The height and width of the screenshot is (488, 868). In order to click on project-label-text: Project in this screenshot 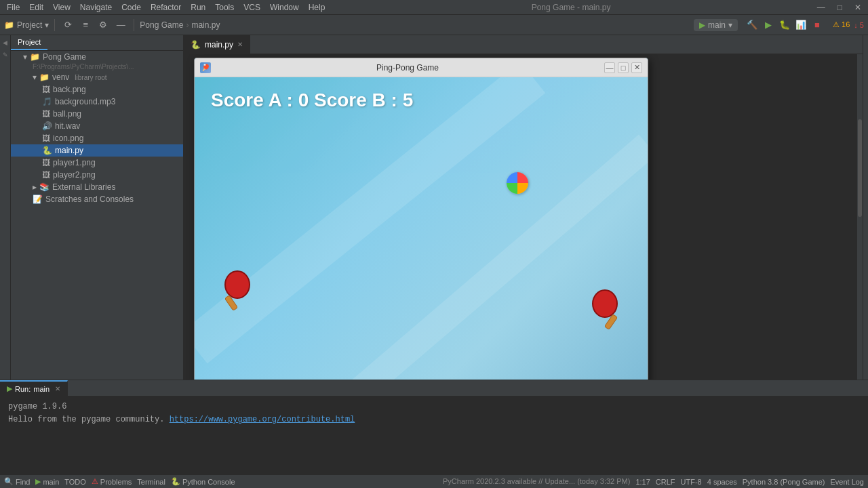, I will do `click(30, 25)`.